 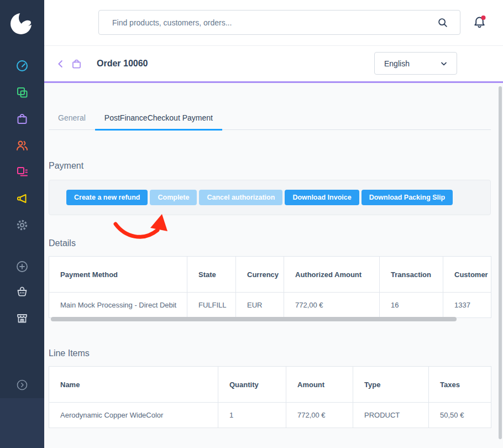 I want to click on line-items-table: Name Quantity Amount Type Taxes Aerodyna…, so click(x=270, y=397).